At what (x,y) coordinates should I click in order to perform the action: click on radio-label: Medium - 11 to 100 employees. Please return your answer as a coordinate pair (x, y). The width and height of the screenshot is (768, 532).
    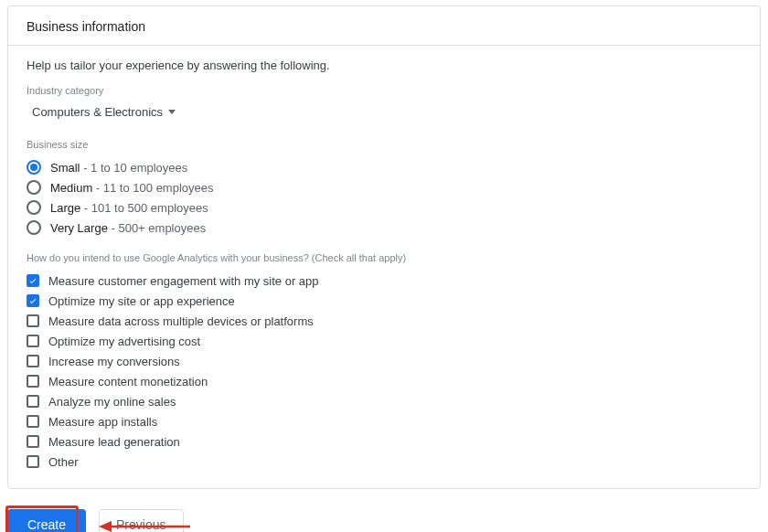
    Looking at the image, I should click on (132, 188).